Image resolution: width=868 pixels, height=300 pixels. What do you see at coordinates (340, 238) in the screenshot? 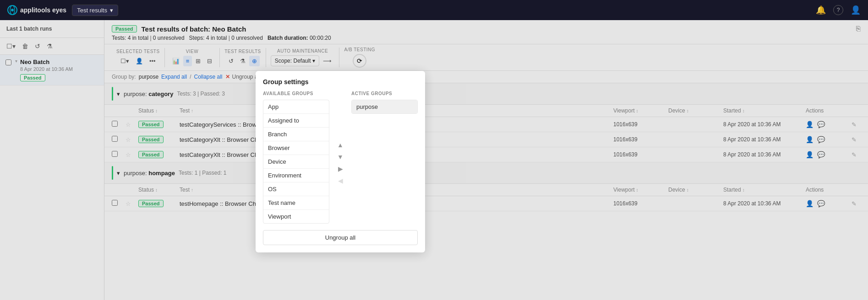
I see `popup-ungroup-all-button: Ungroup all` at bounding box center [340, 238].